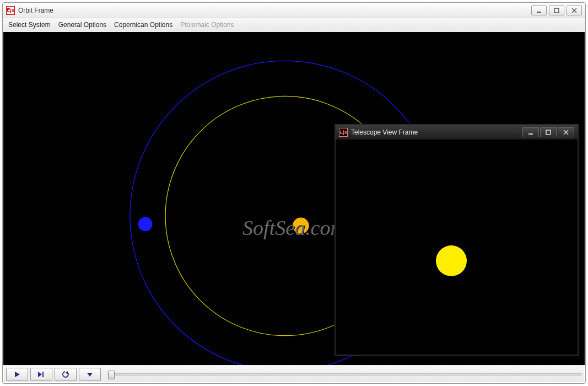  I want to click on play-button, so click(17, 374).